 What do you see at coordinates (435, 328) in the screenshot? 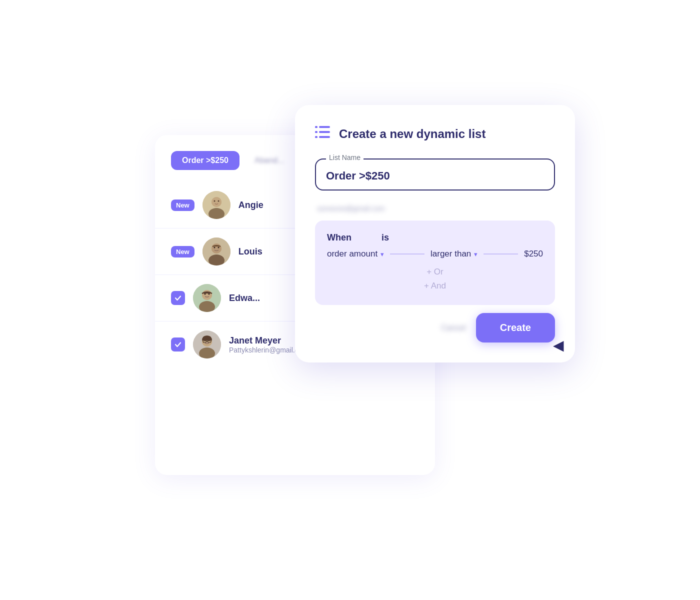
I see `modal-footer: Cancel Create ◀` at bounding box center [435, 328].